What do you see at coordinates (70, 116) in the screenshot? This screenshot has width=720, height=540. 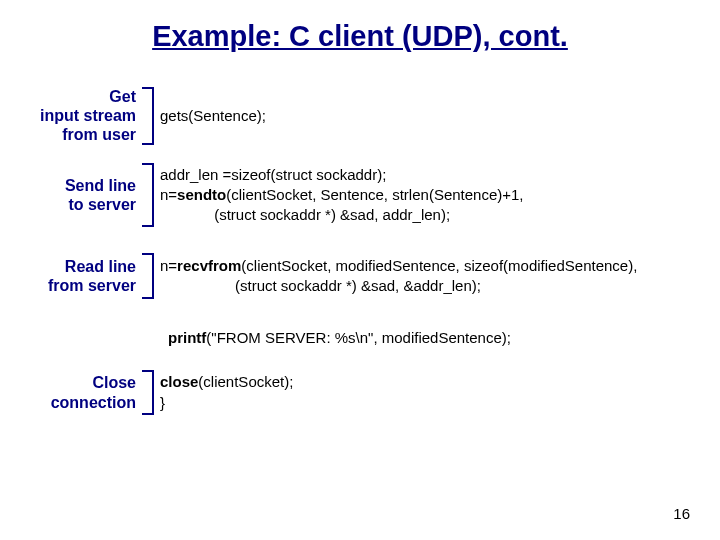 I see `label-get-input: Get input stream from user` at bounding box center [70, 116].